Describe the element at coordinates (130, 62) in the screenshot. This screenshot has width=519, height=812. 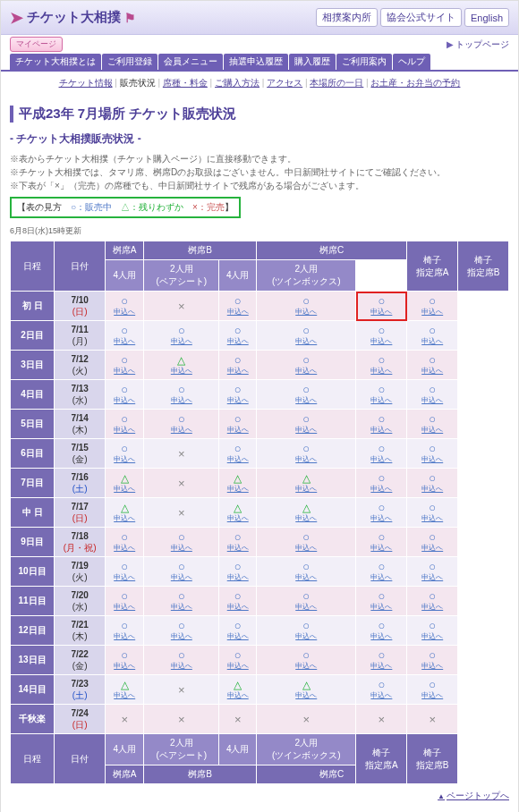
I see `tab-1: ご利用登録` at that location.